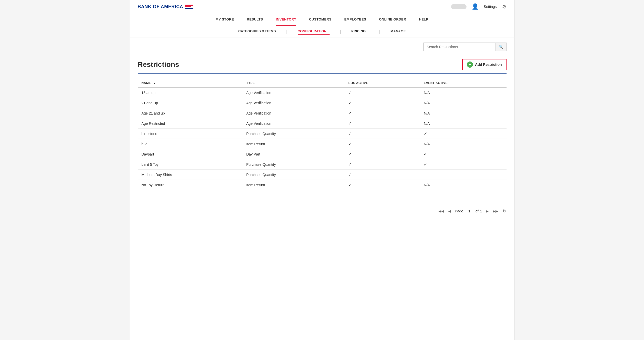  Describe the element at coordinates (505, 211) in the screenshot. I see `refresh-button: ↻` at that location.